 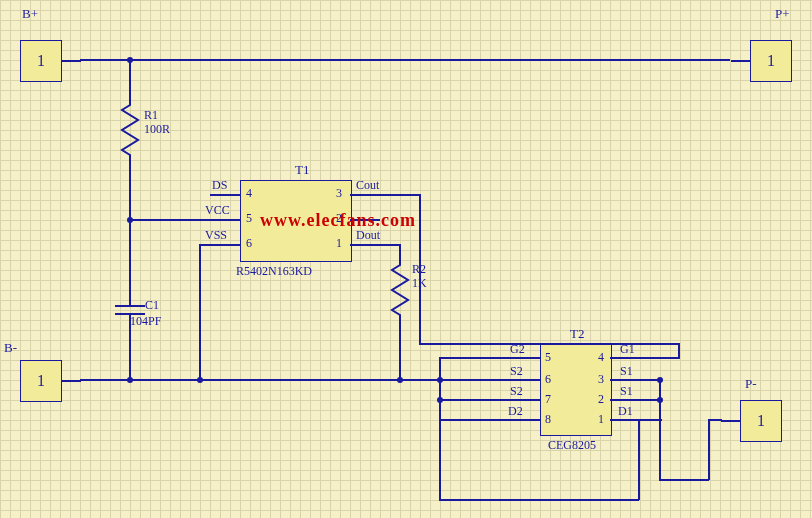 What do you see at coordinates (151, 116) in the screenshot?
I see `r1-ref: R1` at bounding box center [151, 116].